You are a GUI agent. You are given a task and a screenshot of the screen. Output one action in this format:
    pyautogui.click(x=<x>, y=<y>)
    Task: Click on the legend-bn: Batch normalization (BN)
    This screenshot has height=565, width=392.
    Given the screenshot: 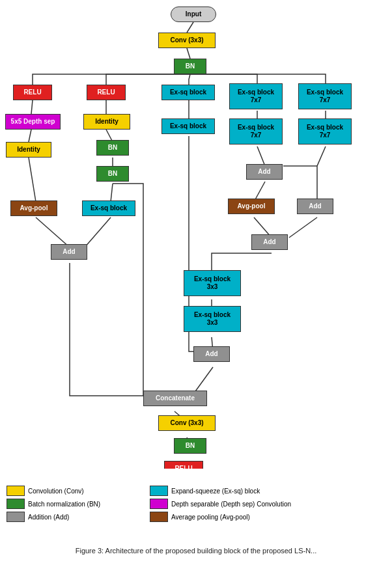 What is the action you would take?
    pyautogui.click(x=72, y=504)
    